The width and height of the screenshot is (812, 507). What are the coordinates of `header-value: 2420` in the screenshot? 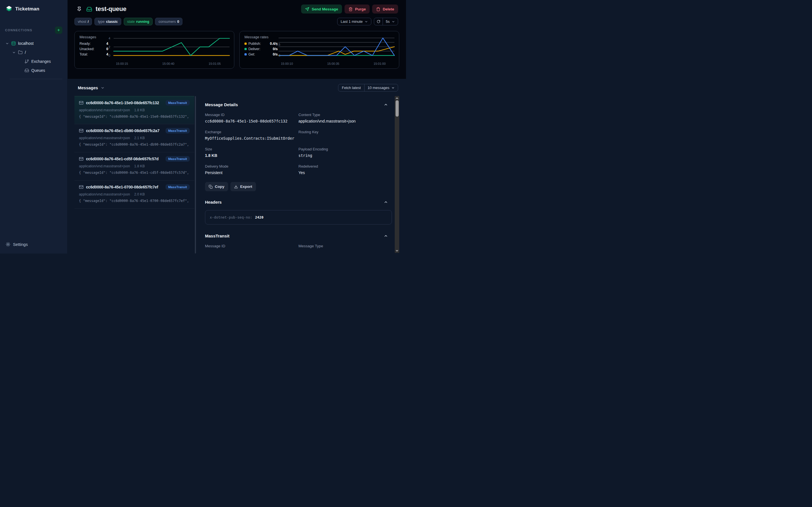 It's located at (259, 217).